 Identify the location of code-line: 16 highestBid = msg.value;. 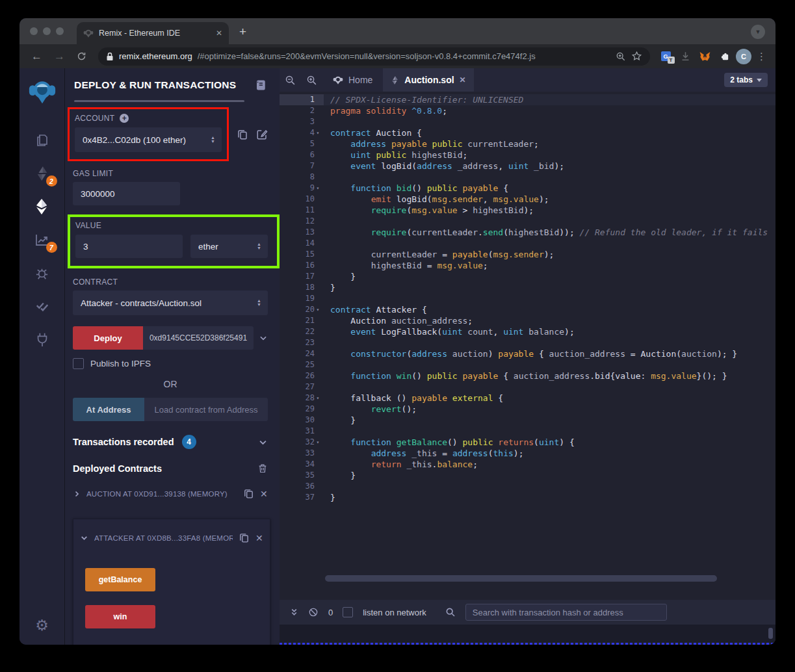
(528, 265).